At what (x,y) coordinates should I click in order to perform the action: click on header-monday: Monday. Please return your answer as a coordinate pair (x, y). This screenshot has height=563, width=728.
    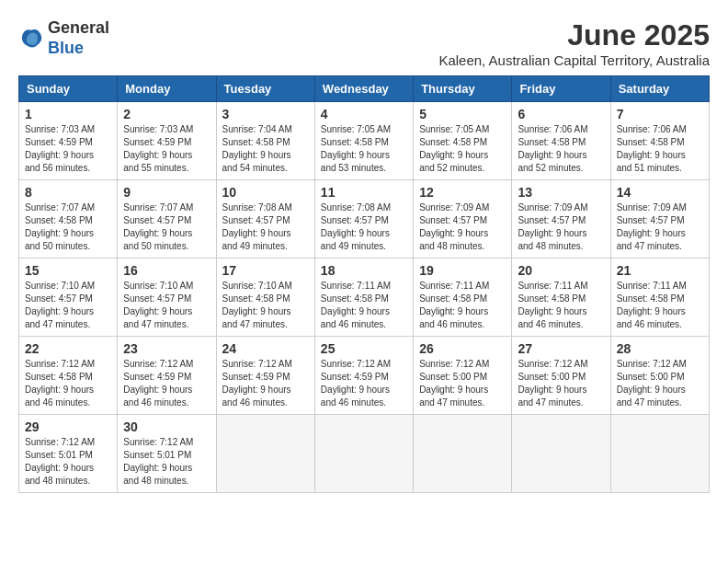
    Looking at the image, I should click on (167, 89).